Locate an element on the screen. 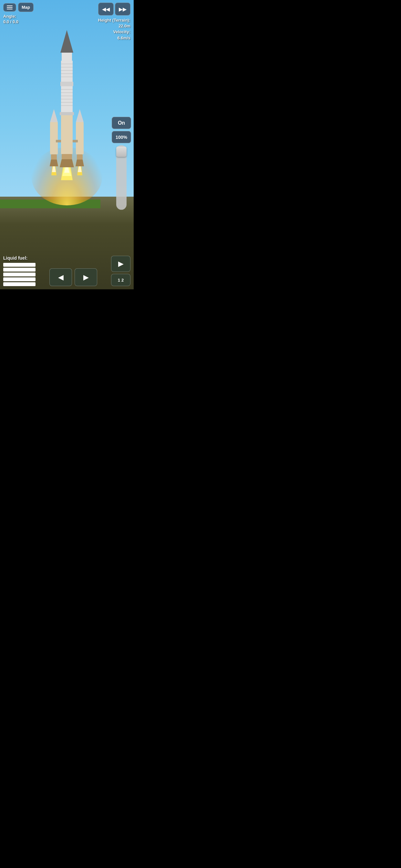 This screenshot has width=401, height=868. map-button: Map is located at coordinates (26, 7).